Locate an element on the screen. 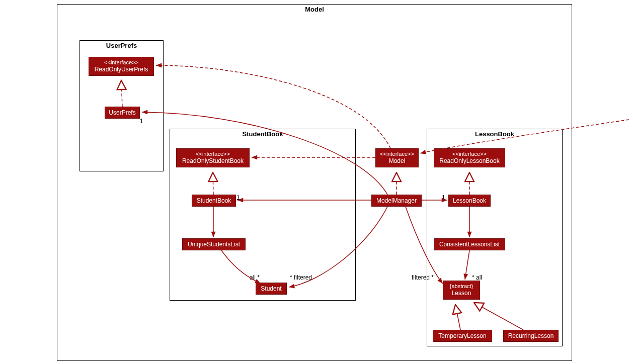  label-all-star-student: all * is located at coordinates (255, 278).